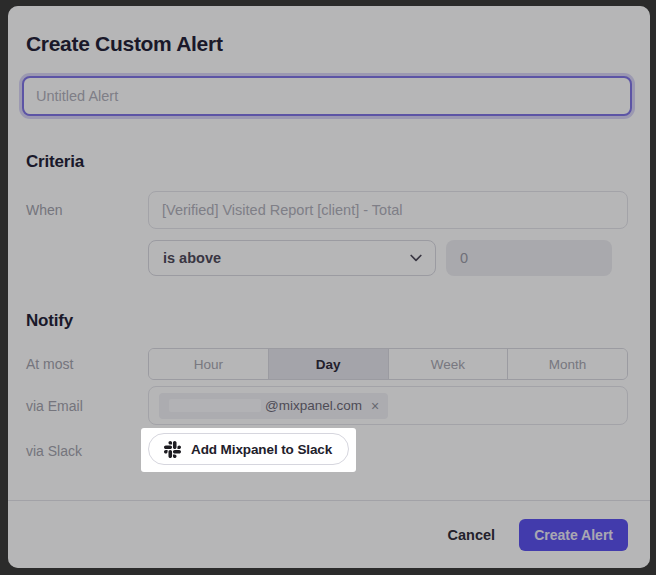 This screenshot has height=575, width=656. What do you see at coordinates (215, 406) in the screenshot?
I see `email-redacted-username` at bounding box center [215, 406].